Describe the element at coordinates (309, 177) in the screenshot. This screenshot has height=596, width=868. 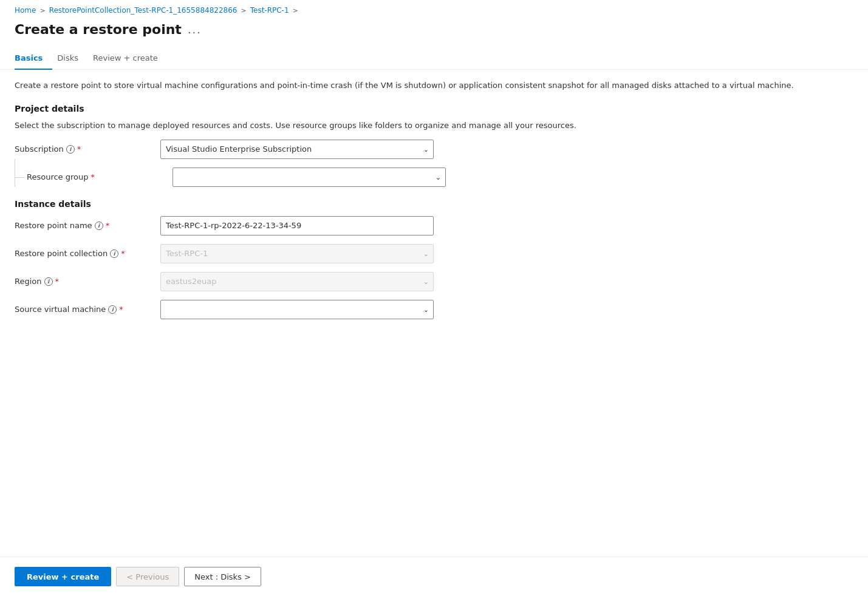
I see `resource-group-select-wrapper: ⌄` at that location.